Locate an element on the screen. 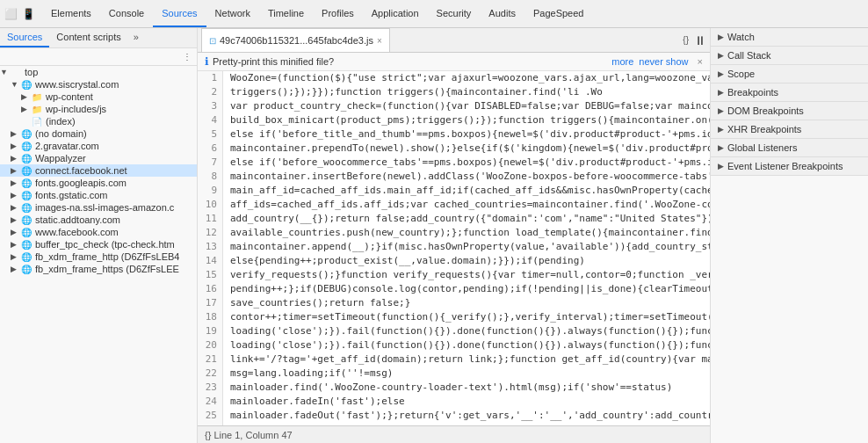 The image size is (868, 443). tree-item-fonts-gstatic: ▶🌐fonts.gstatic.com is located at coordinates (98, 195).